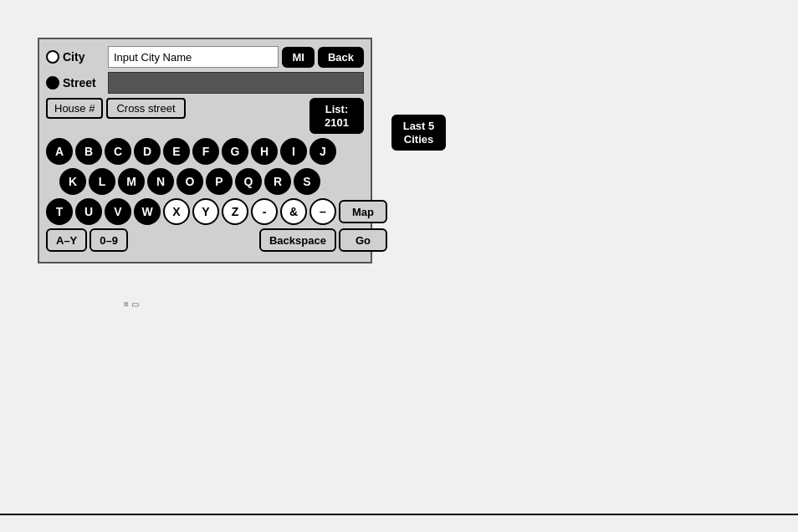 Image resolution: width=798 pixels, height=532 pixels. I want to click on key-R: R, so click(278, 182).